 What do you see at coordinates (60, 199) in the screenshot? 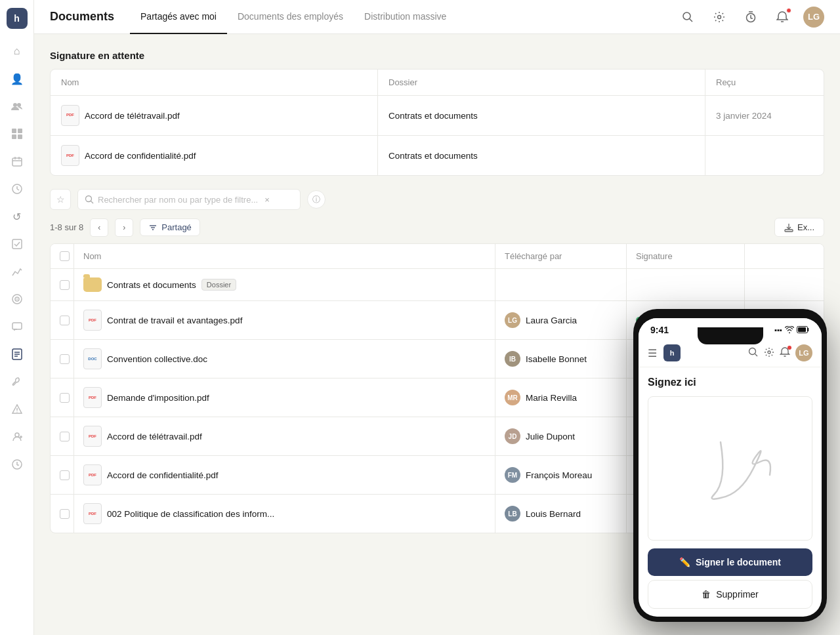
I see `star-button: ☆` at bounding box center [60, 199].